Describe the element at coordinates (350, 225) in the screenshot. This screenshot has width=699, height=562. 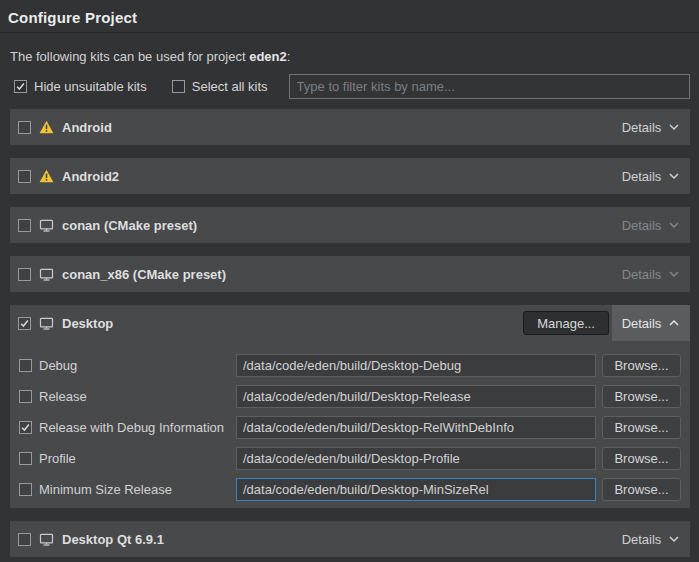
I see `kit-header-2: conan (CMake preset)Details` at that location.